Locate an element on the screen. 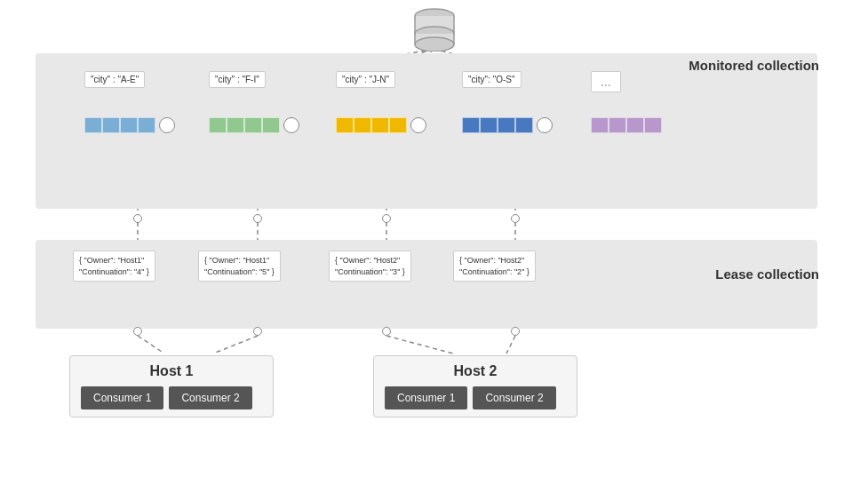  host1-consumer2-button: Consumer 2 is located at coordinates (210, 398).